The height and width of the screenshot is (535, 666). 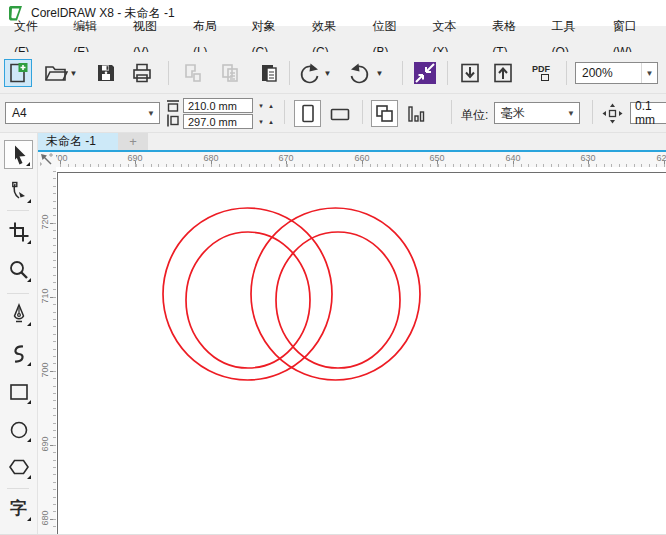 What do you see at coordinates (309, 73) in the screenshot?
I see `undo-button` at bounding box center [309, 73].